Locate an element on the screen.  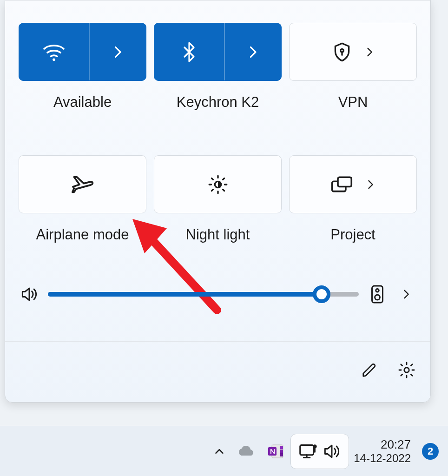
clock-time: 20:27 is located at coordinates (382, 444).